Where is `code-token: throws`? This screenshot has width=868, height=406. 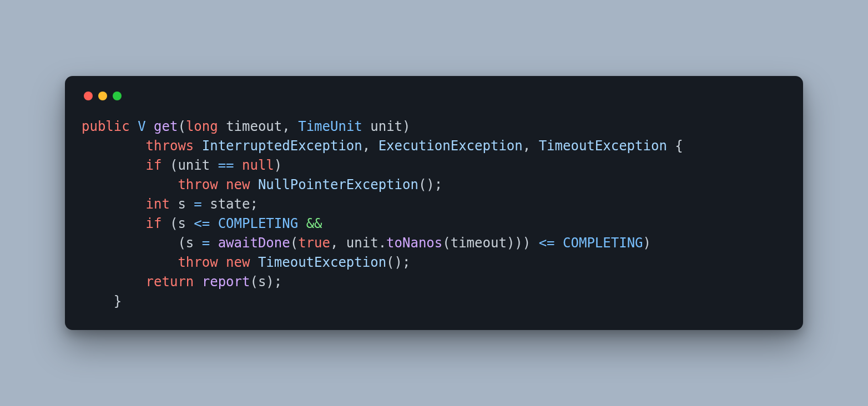 code-token: throws is located at coordinates (170, 146).